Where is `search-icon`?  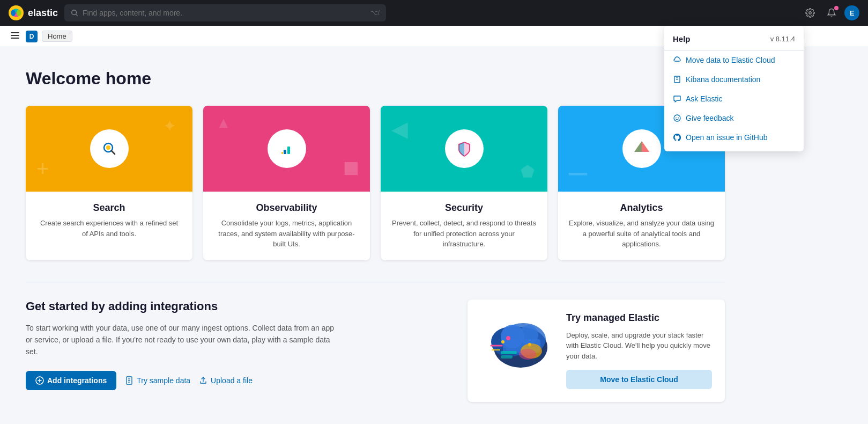
search-icon is located at coordinates (75, 13).